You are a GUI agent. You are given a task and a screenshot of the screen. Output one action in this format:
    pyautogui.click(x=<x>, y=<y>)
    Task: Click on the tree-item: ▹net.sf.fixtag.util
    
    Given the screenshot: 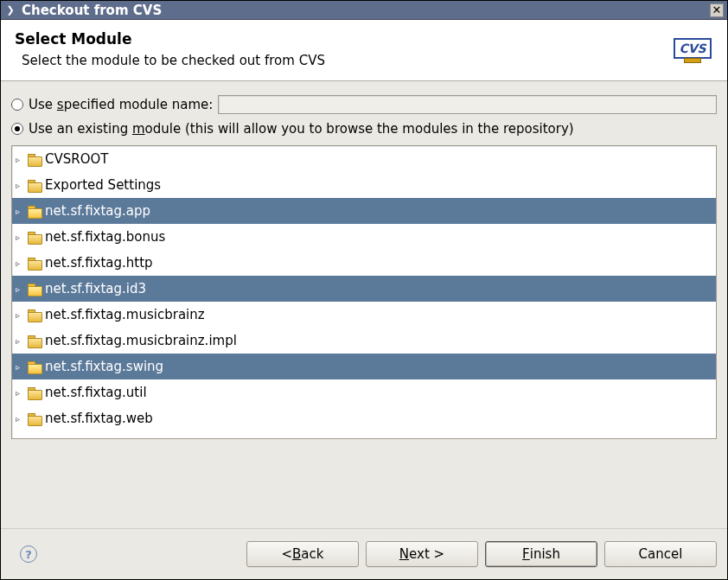 What is the action you would take?
    pyautogui.click(x=364, y=392)
    